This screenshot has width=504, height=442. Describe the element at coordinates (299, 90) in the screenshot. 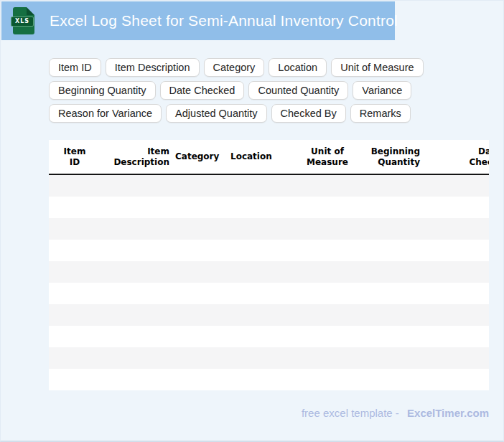

I see `field-chip: Counted Quantity` at that location.